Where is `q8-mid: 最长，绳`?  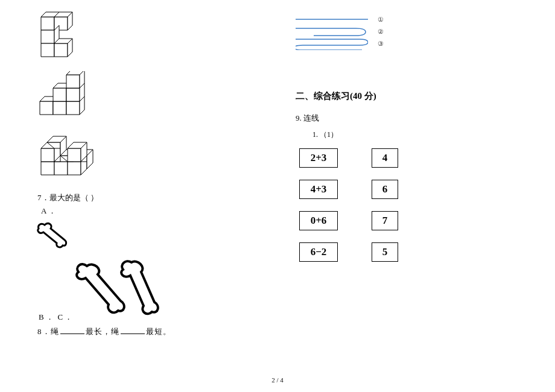 q8-mid: 最长，绳 is located at coordinates (103, 332).